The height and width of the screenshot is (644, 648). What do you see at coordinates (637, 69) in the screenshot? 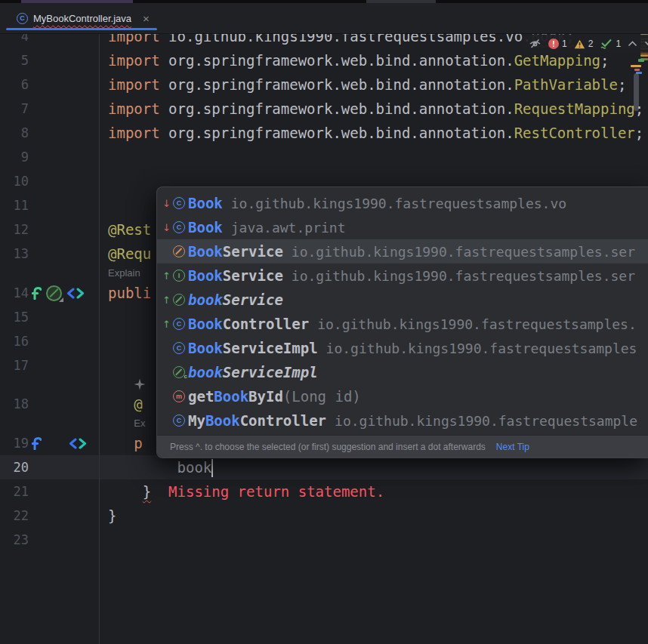
I see `error-stripe-mark` at bounding box center [637, 69].